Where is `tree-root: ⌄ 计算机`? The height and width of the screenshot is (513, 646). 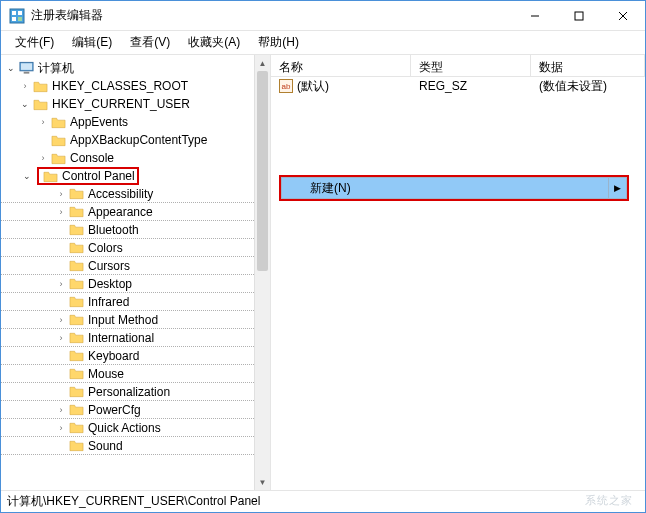
tree-root: ⌄ 计算机 is located at coordinates (128, 68).